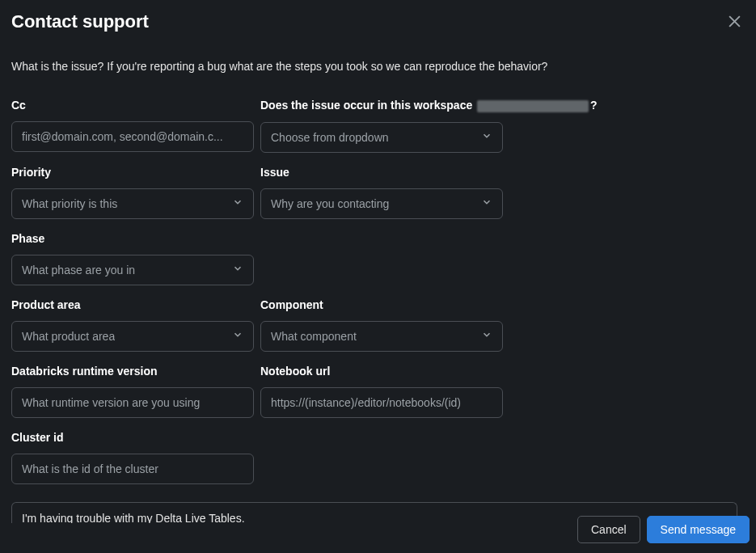 The width and height of the screenshot is (756, 553). Describe the element at coordinates (133, 239) in the screenshot. I see `phase-label: Phase` at that location.